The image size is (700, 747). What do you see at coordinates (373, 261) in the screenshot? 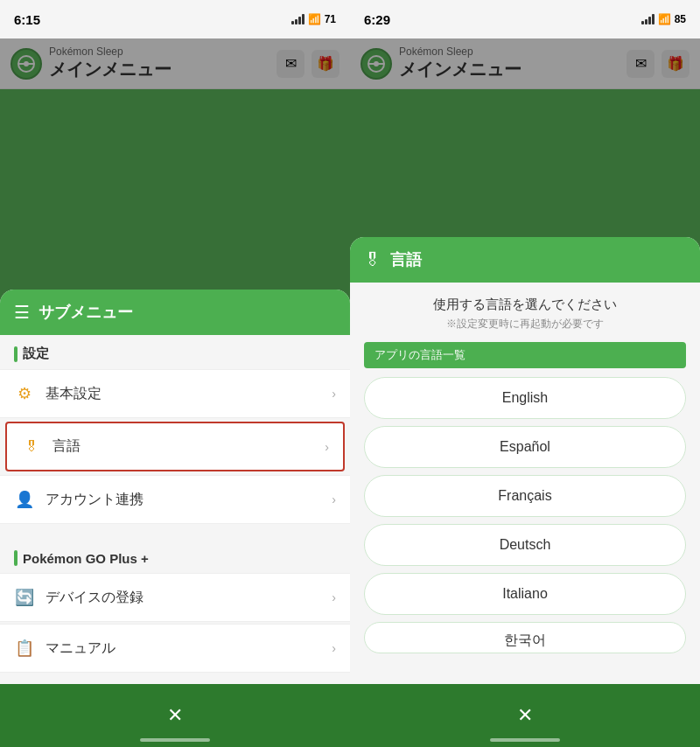
I see `language-header-icon: 🎖` at bounding box center [373, 261].